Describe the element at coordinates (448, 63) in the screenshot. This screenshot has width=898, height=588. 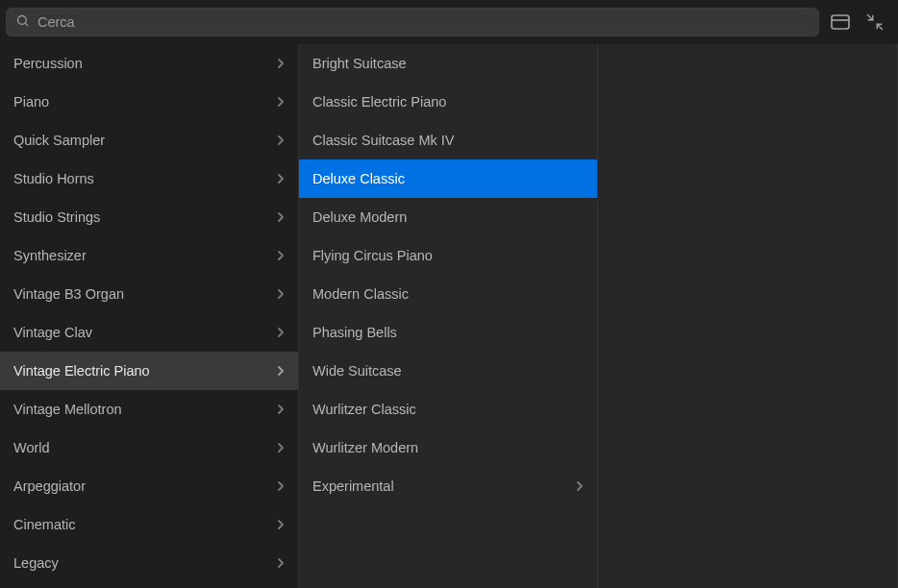
I see `list-item-label: Bright Suitcase` at that location.